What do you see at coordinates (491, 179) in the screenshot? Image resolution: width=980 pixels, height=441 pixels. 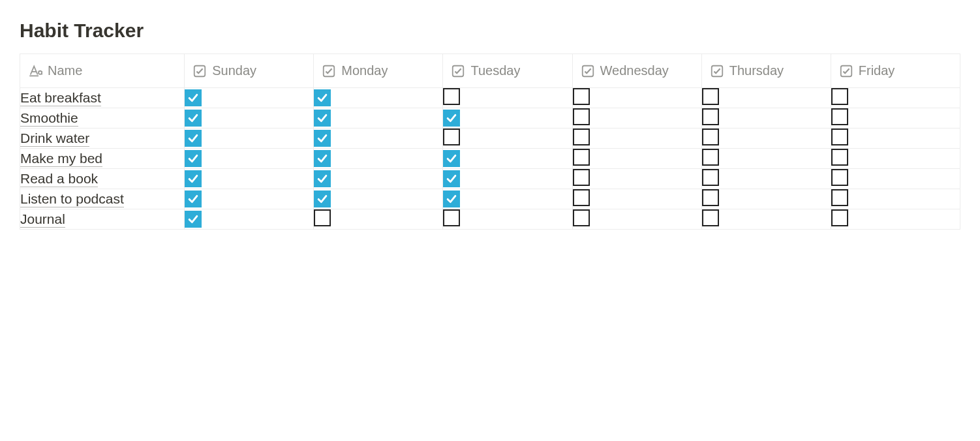 I see `table-row: Read a book` at bounding box center [491, 179].